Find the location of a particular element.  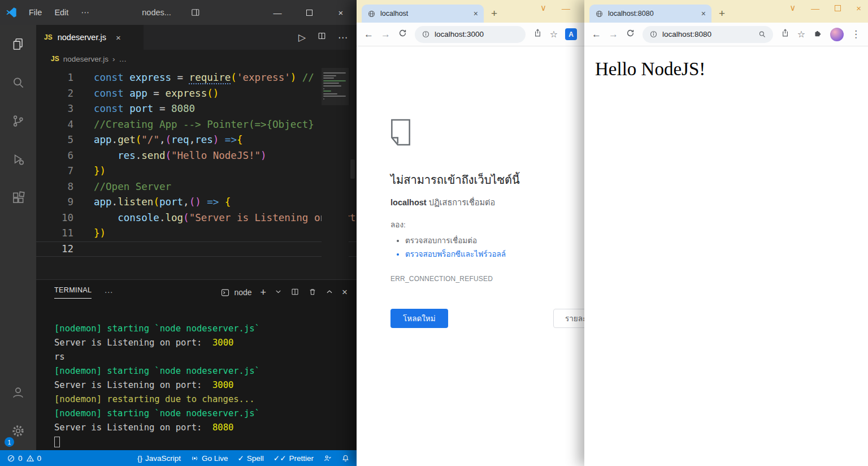

kill-terminal-button is located at coordinates (313, 293).